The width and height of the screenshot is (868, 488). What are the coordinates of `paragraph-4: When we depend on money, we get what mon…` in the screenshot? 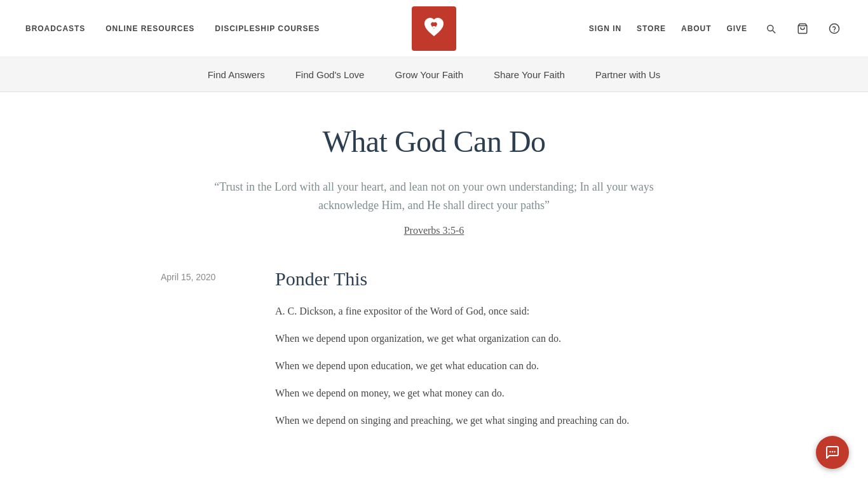 It's located at (491, 393).